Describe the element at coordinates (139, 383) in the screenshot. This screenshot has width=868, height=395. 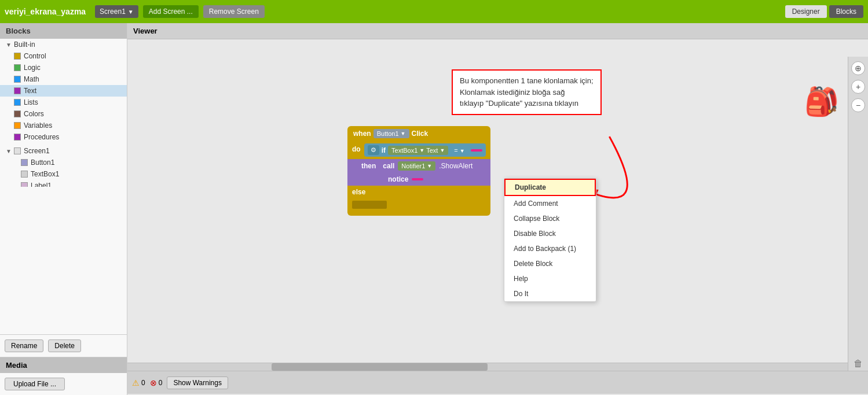
I see `warning-badge: ⚠ 0` at that location.